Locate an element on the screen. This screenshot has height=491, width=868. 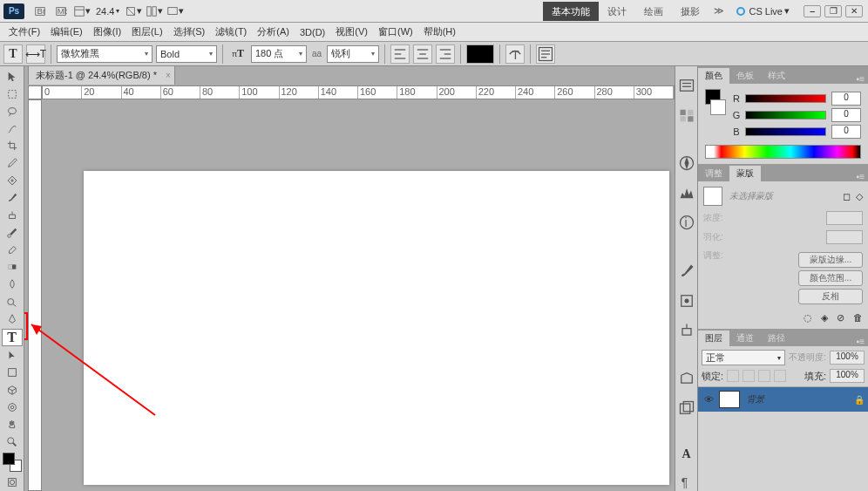
align-center-icon is located at coordinates (423, 54).